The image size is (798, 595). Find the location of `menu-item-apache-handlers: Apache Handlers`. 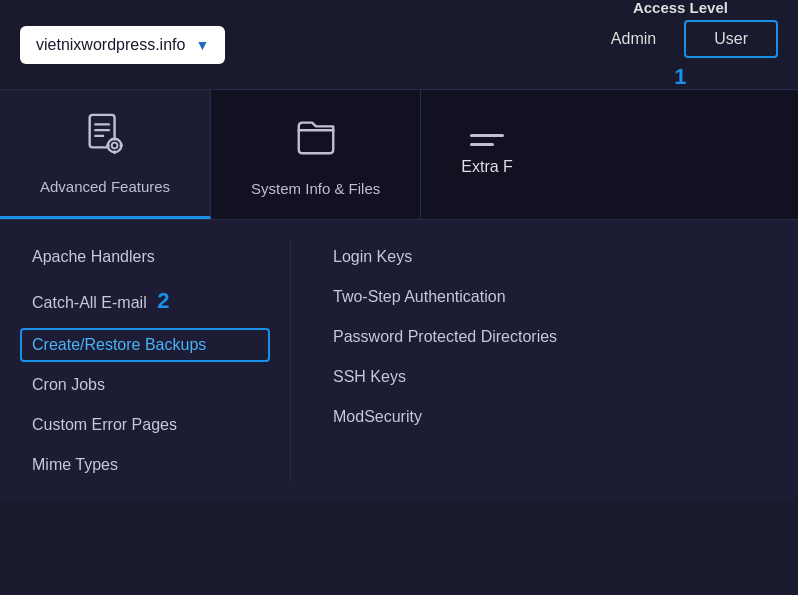

menu-item-apache-handlers: Apache Handlers is located at coordinates (145, 257).